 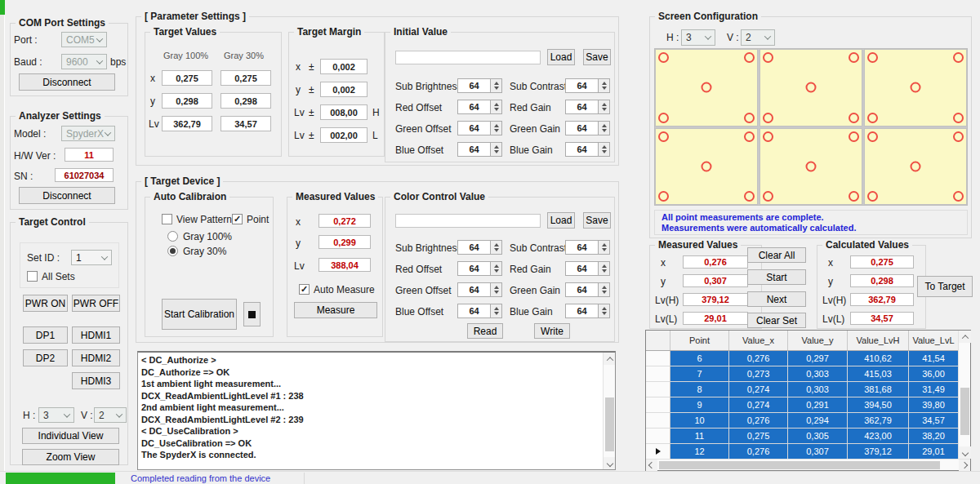 I want to click on table-row: 7 0,273 0,303 415,03 36,00, so click(x=802, y=374).